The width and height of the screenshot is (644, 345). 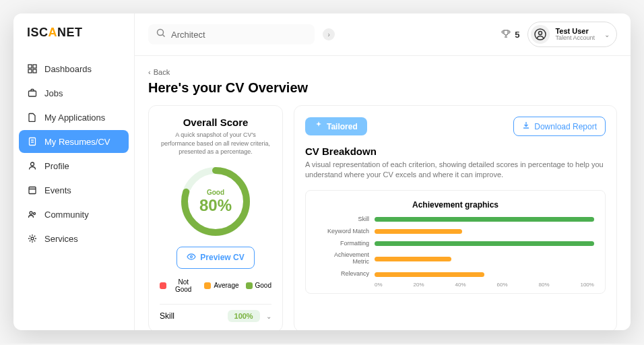 I want to click on sparkle-icon, so click(x=319, y=127).